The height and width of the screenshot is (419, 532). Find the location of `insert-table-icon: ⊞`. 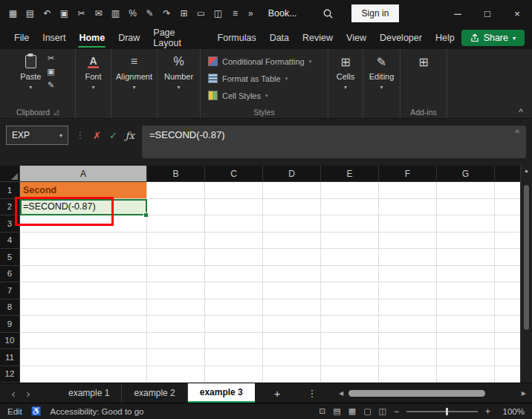

insert-table-icon: ⊞ is located at coordinates (184, 13).